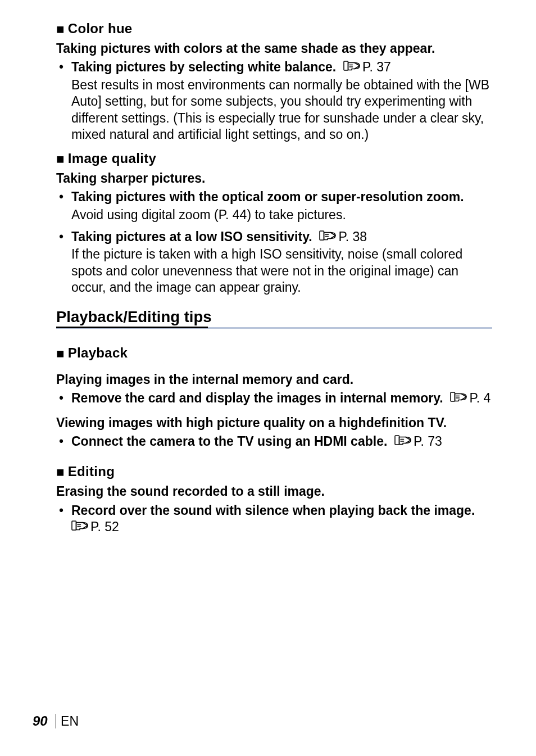 Image resolution: width=536 pixels, height=756 pixels. I want to click on bullet-editing-1: • Record over the sound with silence whe…, so click(274, 519).